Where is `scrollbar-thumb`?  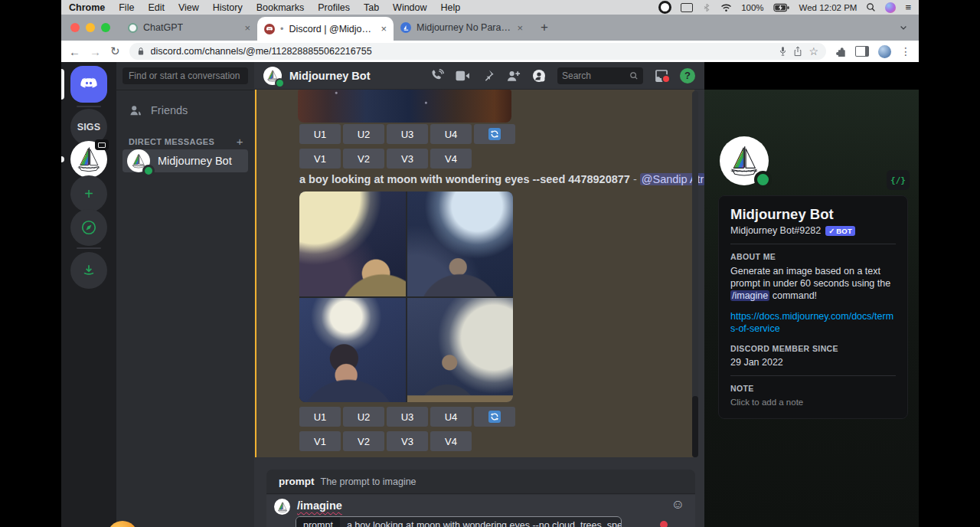 scrollbar-thumb is located at coordinates (695, 427).